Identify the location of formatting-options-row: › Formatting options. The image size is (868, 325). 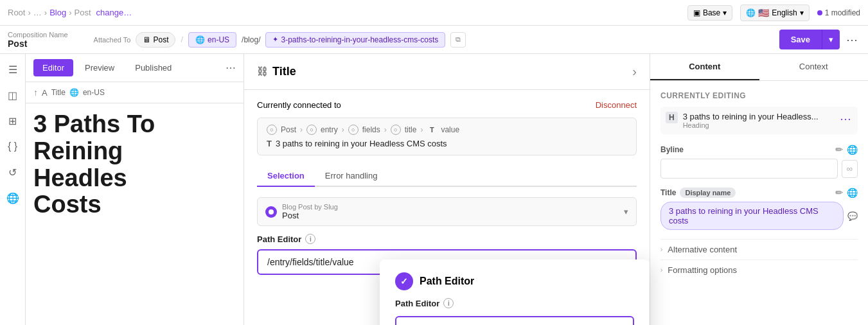
(759, 270).